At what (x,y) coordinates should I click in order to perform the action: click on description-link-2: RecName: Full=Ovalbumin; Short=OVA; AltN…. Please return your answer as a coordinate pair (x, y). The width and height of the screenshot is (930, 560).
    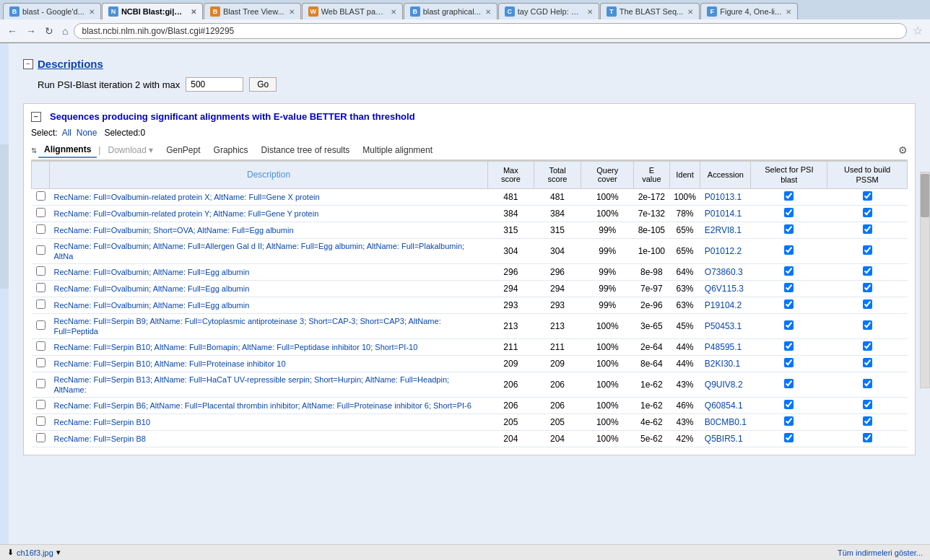
    Looking at the image, I should click on (174, 230).